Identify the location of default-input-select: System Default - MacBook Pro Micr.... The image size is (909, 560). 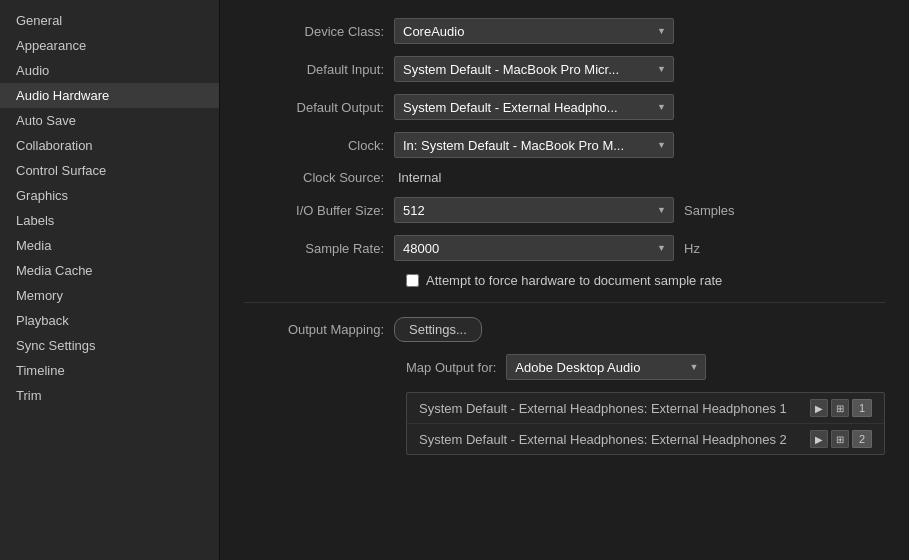
(534, 69).